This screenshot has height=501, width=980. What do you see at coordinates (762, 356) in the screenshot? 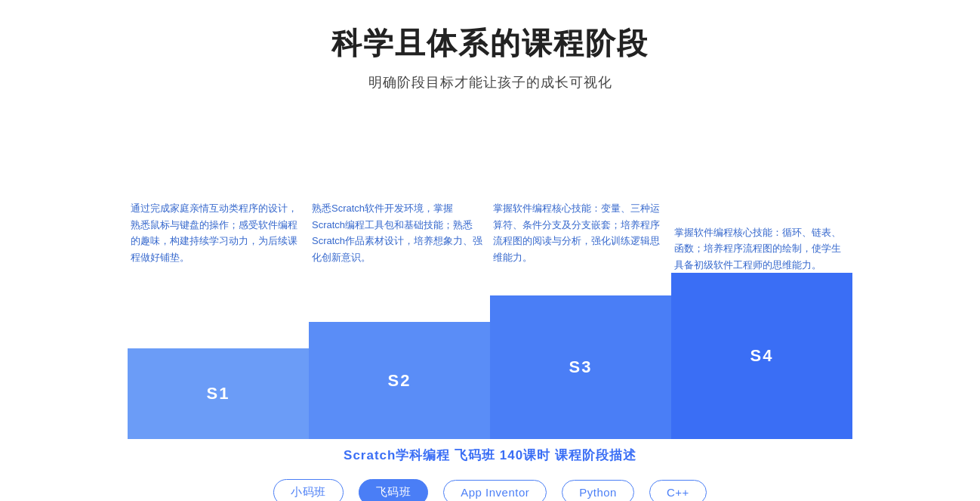
I see `stair-s4: S4` at bounding box center [762, 356].